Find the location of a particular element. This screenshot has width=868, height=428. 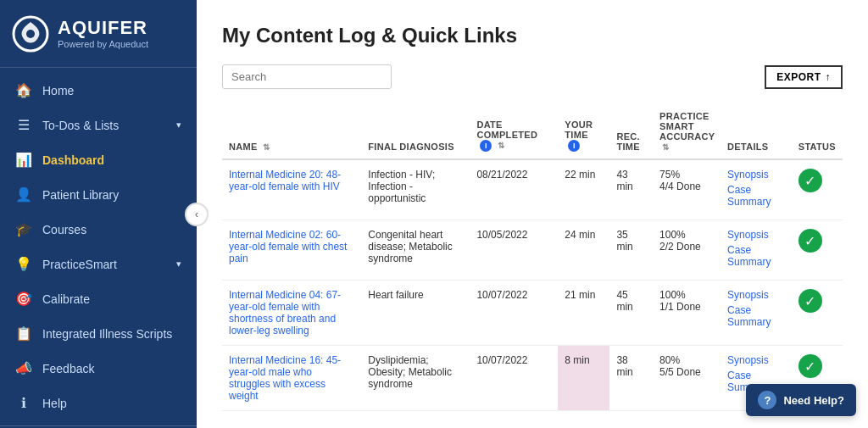

col-your-time: YOUR TIME i is located at coordinates (583, 132).